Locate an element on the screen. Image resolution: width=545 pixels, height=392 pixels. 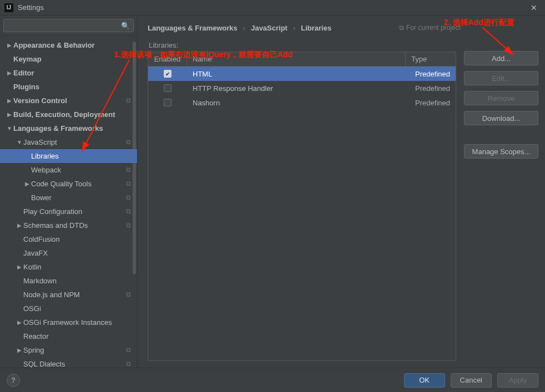
sidebar-item-label: OSGi Framework Instances is located at coordinates (75, 323).